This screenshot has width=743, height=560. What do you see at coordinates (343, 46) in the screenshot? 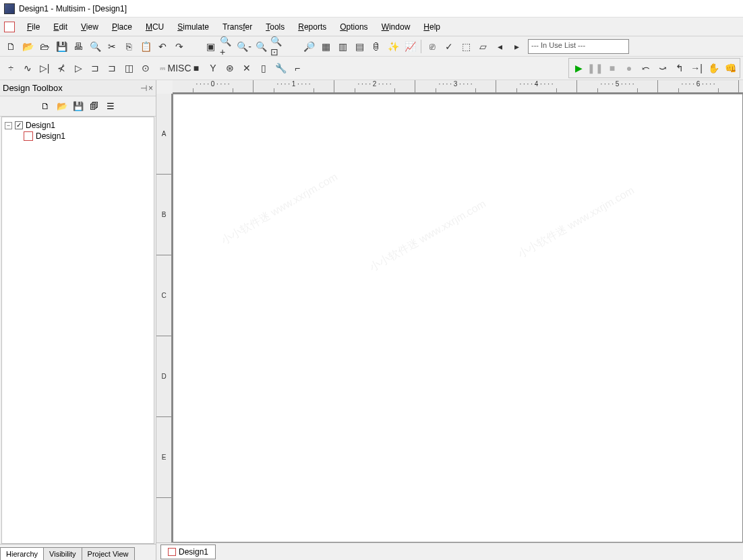
I see `grapher-icon: ▥` at bounding box center [343, 46].